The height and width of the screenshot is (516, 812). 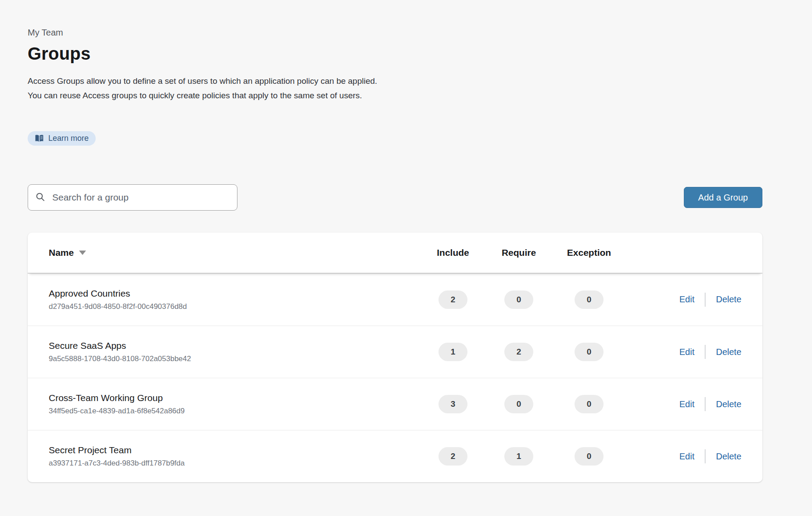 I want to click on group-name: Cross-Team Working Group, so click(x=234, y=398).